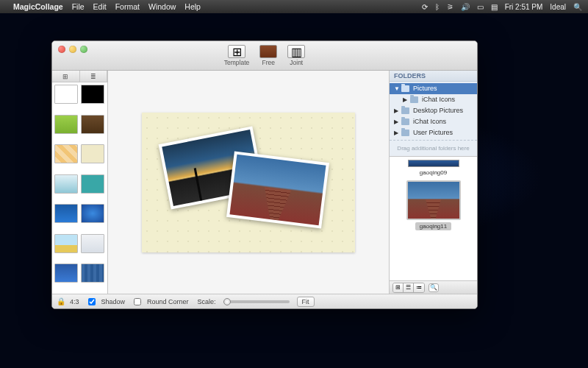  What do you see at coordinates (193, 7) in the screenshot?
I see `menu-help: Help` at bounding box center [193, 7].